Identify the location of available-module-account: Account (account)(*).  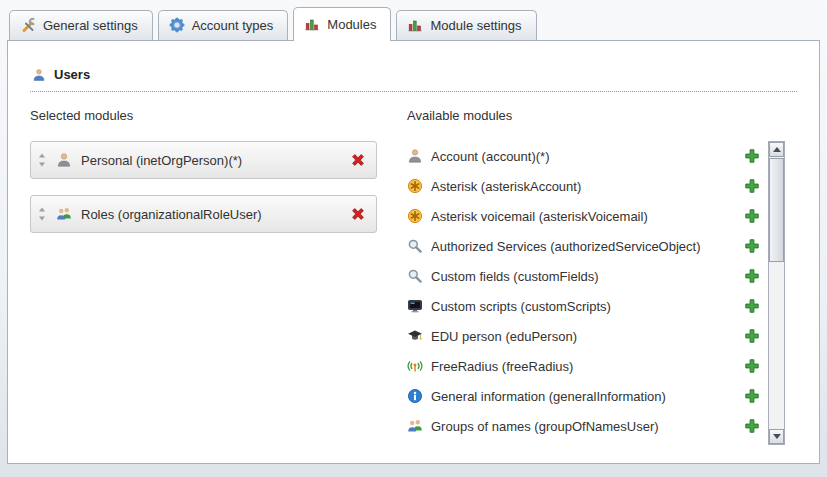
(586, 156).